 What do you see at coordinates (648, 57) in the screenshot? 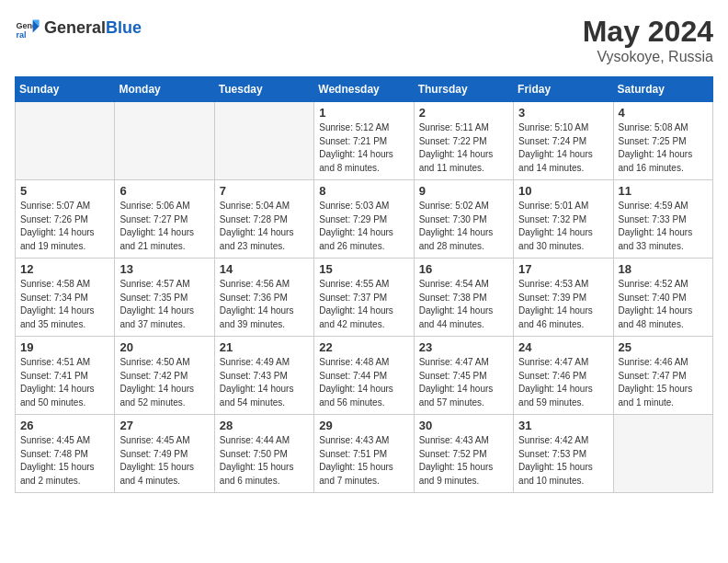
I see `location-title: Vysokoye, Russia` at bounding box center [648, 57].